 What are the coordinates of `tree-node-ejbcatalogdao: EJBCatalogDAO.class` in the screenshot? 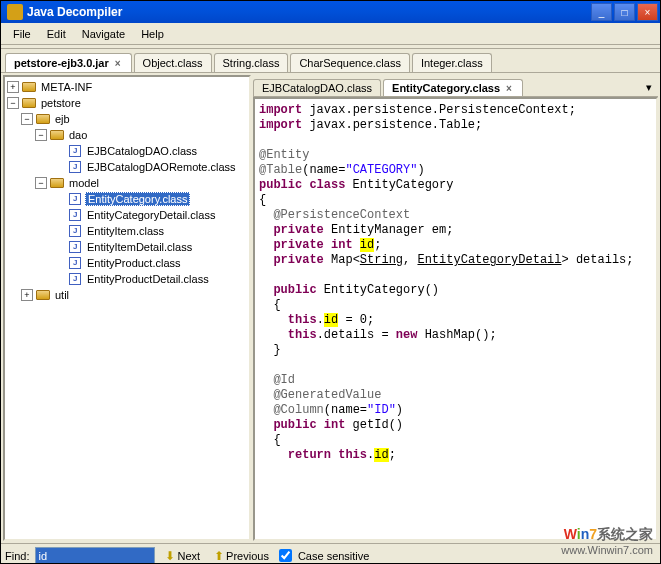 It's located at (127, 151).